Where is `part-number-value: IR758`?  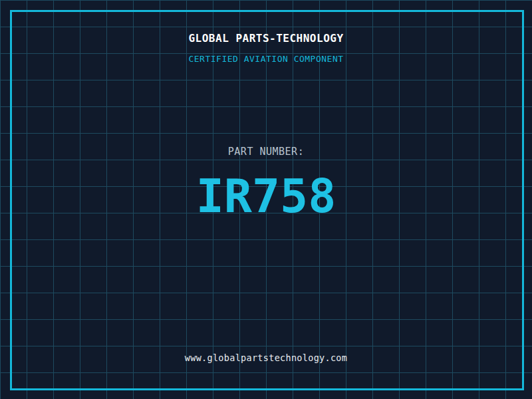 part-number-value: IR758 is located at coordinates (266, 196).